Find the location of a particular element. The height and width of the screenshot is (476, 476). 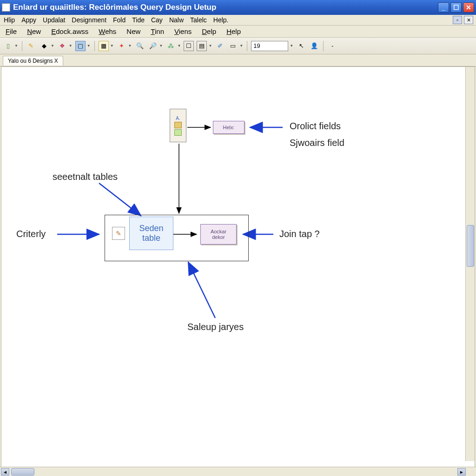

scroll-left-button: ◄ is located at coordinates (5, 472).